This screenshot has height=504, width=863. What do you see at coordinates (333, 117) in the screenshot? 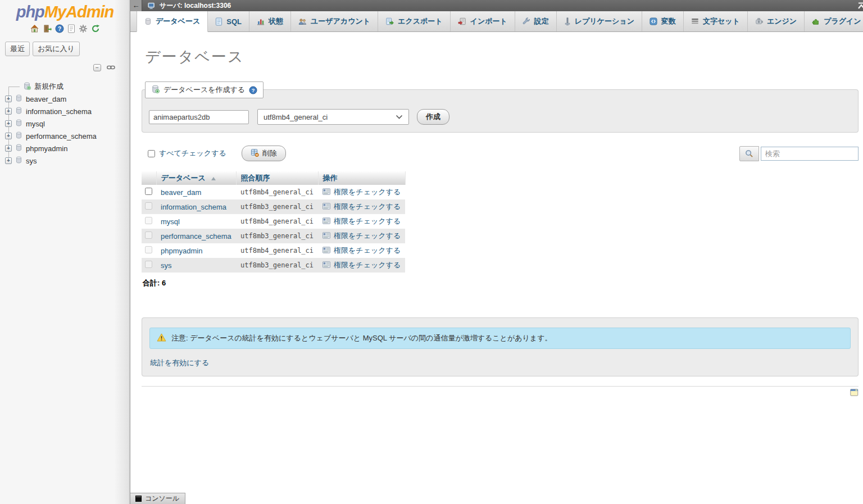
I see `collation-select: utf8mb4_general_ci` at bounding box center [333, 117].